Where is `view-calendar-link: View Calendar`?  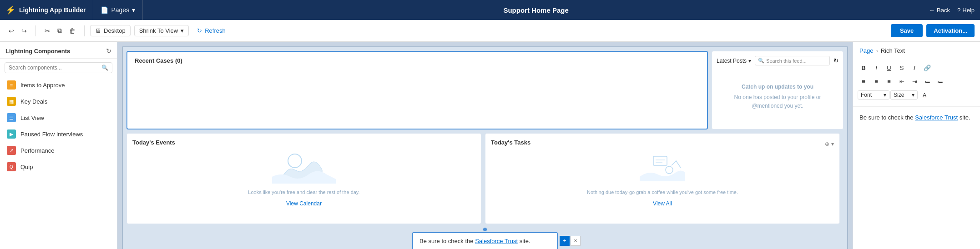
view-calendar-link: View Calendar is located at coordinates (304, 204).